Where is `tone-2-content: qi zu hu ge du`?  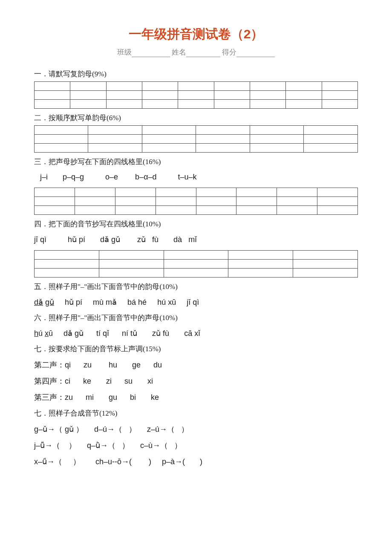 tone-2-content: qi zu hu ge du is located at coordinates (113, 365).